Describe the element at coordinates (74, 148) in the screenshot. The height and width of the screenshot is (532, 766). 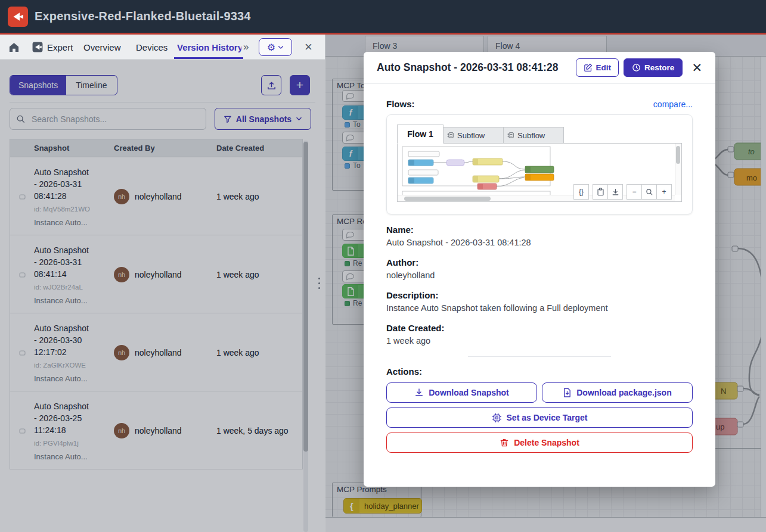
I see `col-snapshot: Snapshot` at that location.